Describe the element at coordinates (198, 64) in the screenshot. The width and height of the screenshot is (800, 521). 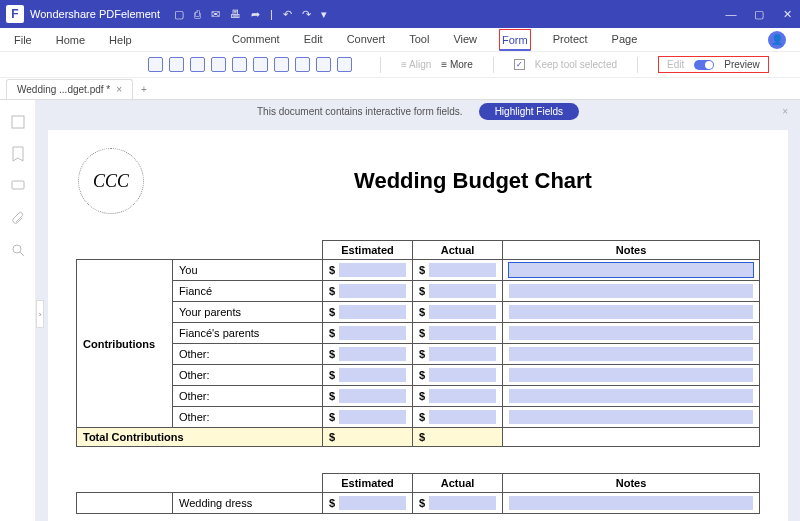
I see `radio-tool-icon` at that location.